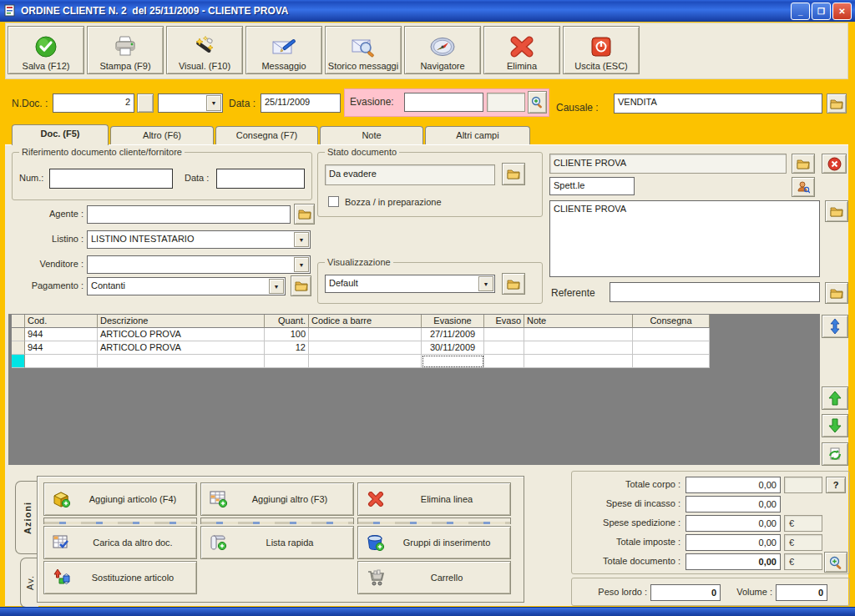  Describe the element at coordinates (718, 104) in the screenshot. I see `causale-field: VENDITA` at that location.